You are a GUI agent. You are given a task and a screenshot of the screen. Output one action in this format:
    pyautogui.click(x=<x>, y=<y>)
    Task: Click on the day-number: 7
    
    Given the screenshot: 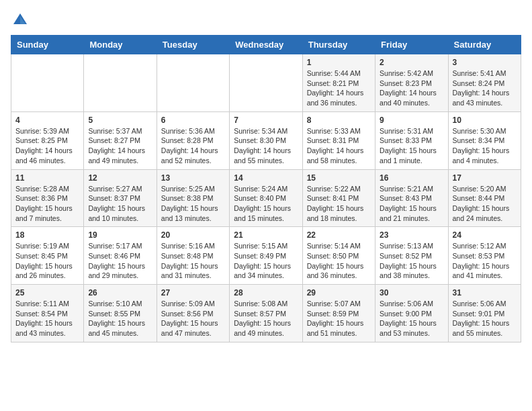 What is the action you would take?
    pyautogui.click(x=266, y=120)
    